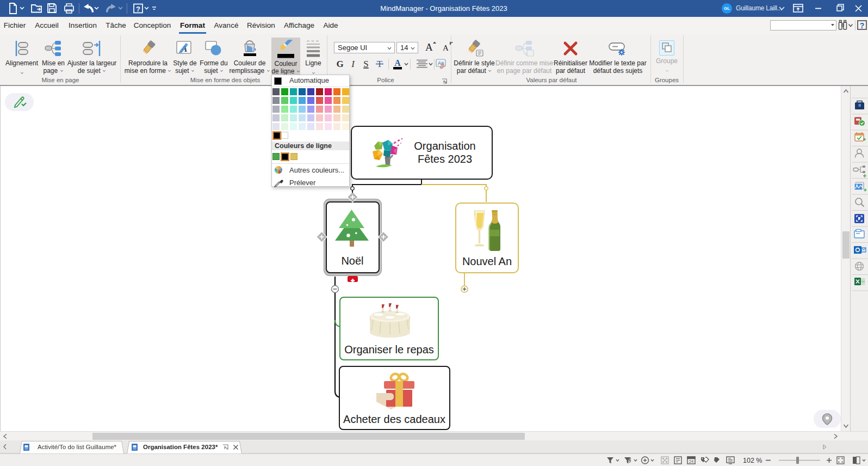 Image resolution: width=868 pixels, height=466 pixels. I want to click on svg-text: I, so click(353, 64).